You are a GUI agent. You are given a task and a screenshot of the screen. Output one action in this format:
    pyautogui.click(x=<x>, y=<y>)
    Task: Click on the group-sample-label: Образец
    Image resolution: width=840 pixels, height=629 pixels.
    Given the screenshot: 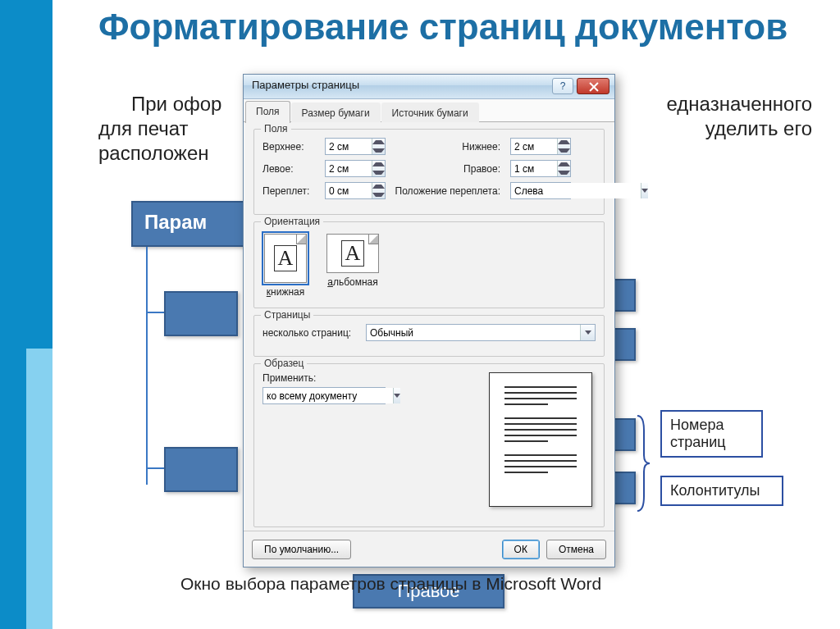 What is the action you would take?
    pyautogui.click(x=284, y=363)
    